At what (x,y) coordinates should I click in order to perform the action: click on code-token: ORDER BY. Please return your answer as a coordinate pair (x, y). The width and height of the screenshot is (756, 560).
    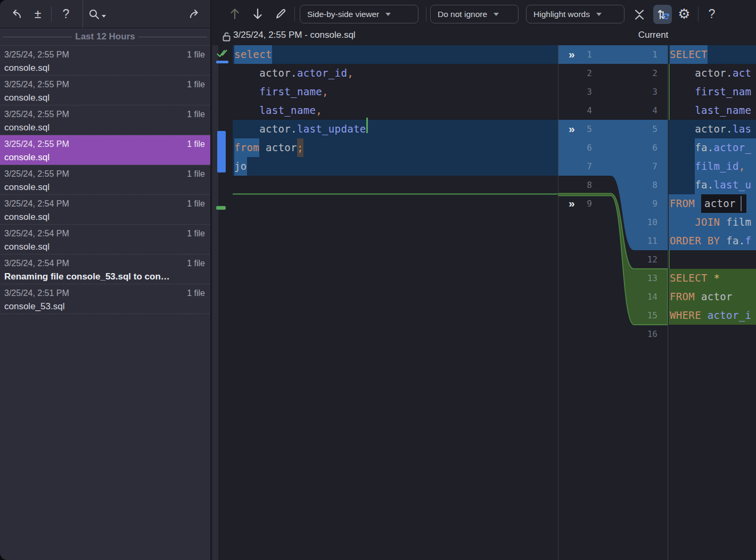
    Looking at the image, I should click on (695, 241).